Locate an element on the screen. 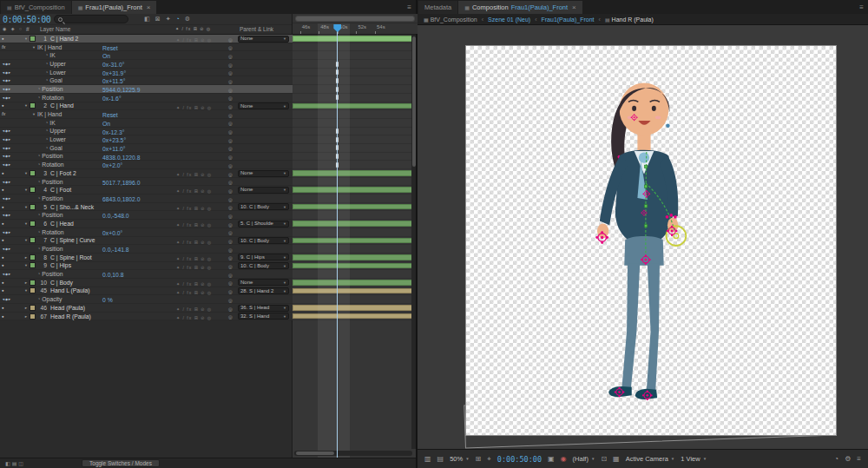 This screenshot has width=868, height=468. layer-row: ●►10C | Body✦ / fx ⊞ ⊘ ◎◎None▼ is located at coordinates (208, 283).